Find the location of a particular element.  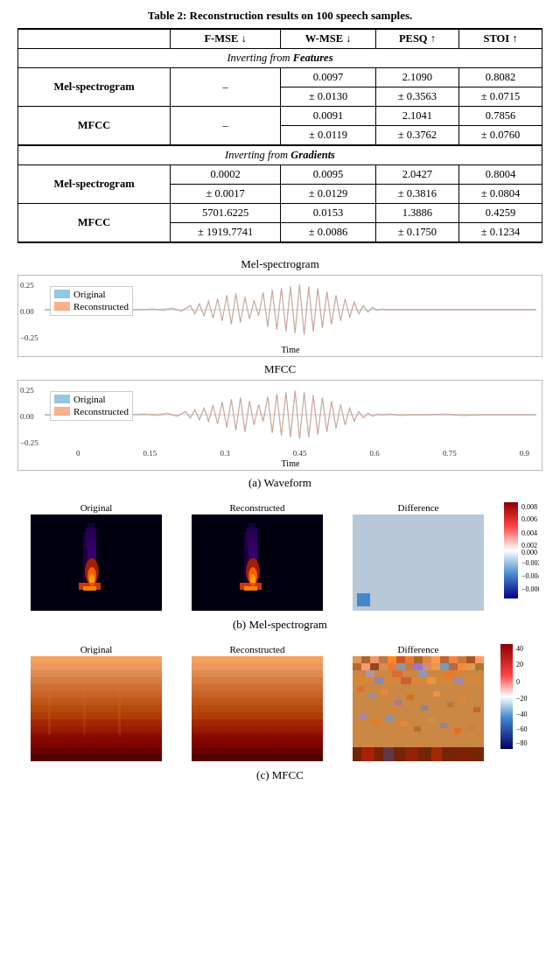

svg-text: −80 is located at coordinates (522, 744).